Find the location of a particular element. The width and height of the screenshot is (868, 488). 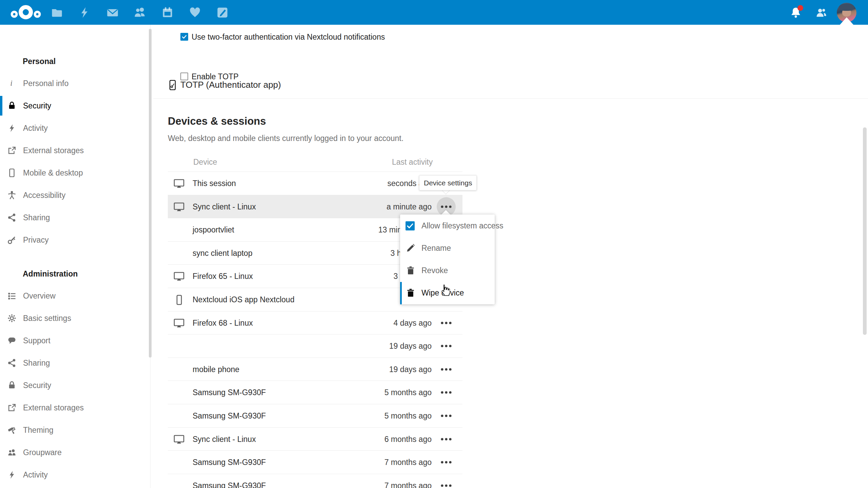

contacts-icon is located at coordinates (140, 13).